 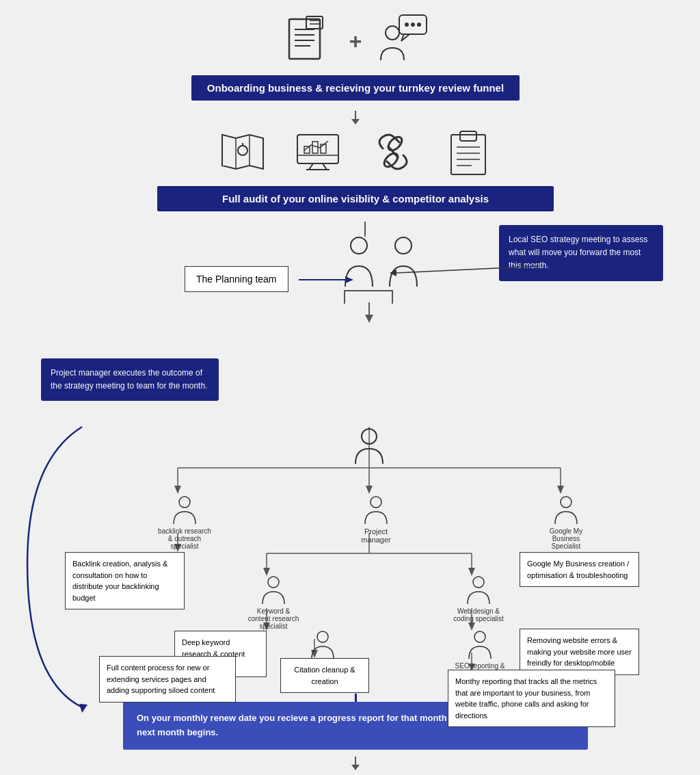 What do you see at coordinates (273, 602) in the screenshot?
I see `keyword-specialist-figure: Keyword & content research specialist` at bounding box center [273, 602].